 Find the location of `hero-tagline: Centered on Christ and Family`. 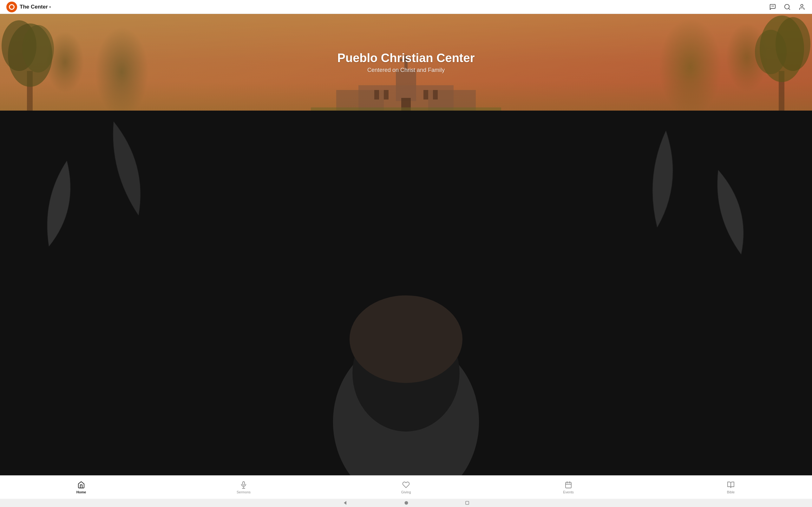

hero-tagline: Centered on Christ and Family is located at coordinates (372, 70).